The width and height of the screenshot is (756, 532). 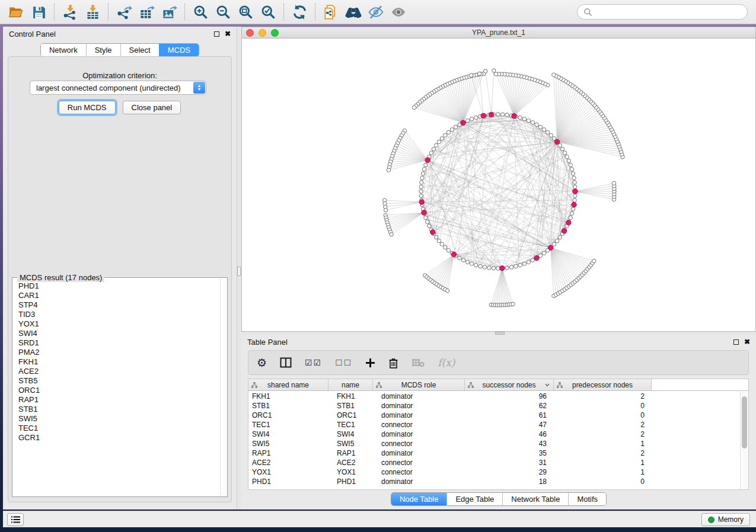 I want to click on mcds-result-item: STP4, so click(x=116, y=305).